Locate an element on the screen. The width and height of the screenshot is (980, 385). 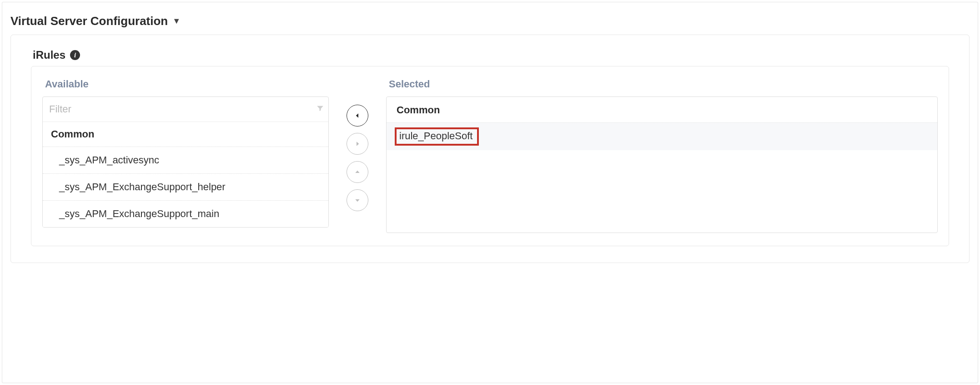
available-label: Available is located at coordinates (187, 84).